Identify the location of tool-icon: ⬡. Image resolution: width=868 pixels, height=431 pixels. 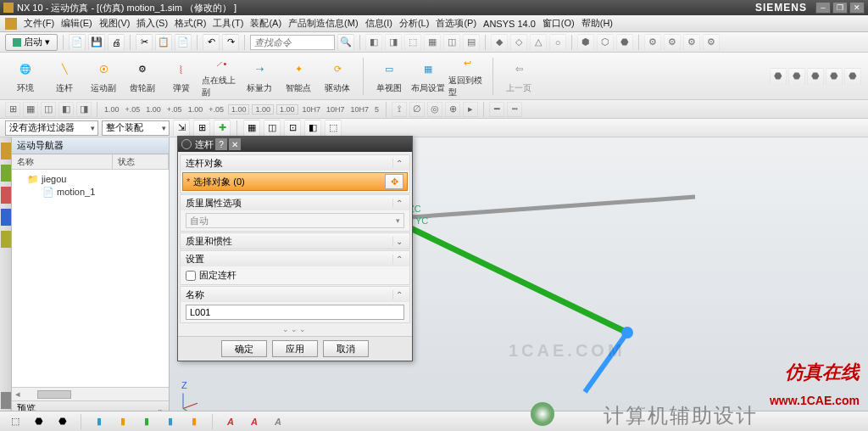
(605, 42).